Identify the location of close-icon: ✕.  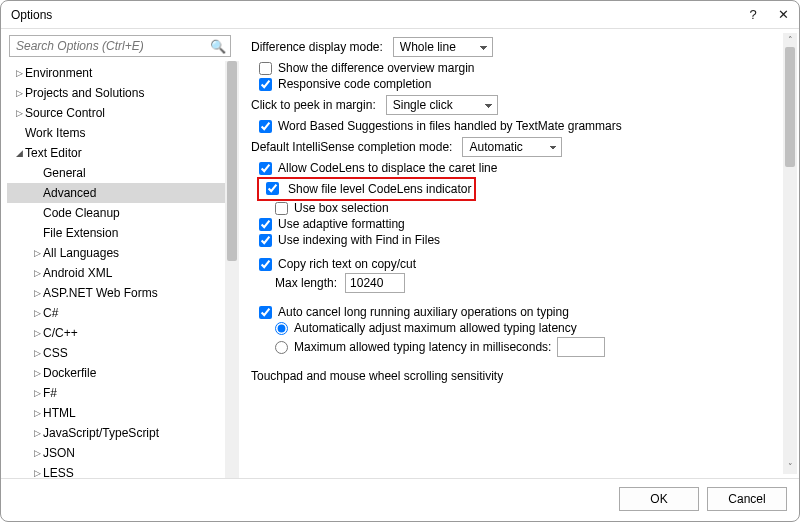
(783, 14).